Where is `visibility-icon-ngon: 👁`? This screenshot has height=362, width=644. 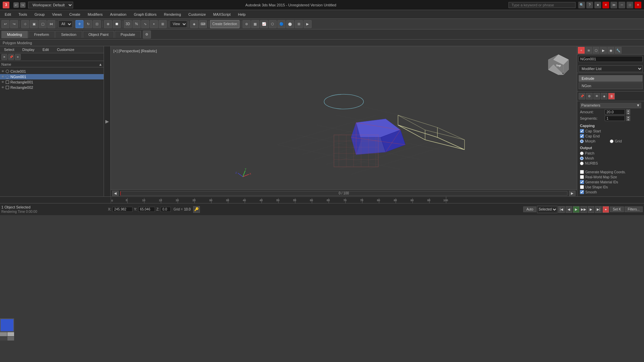 visibility-icon-ngon: 👁 is located at coordinates (3, 77).